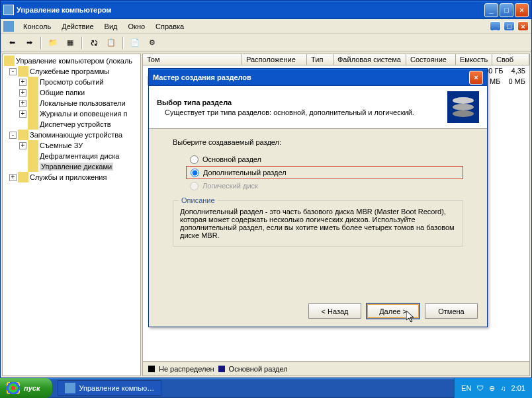  What do you see at coordinates (12, 43) in the screenshot?
I see `back-button: ⬅` at bounding box center [12, 43].